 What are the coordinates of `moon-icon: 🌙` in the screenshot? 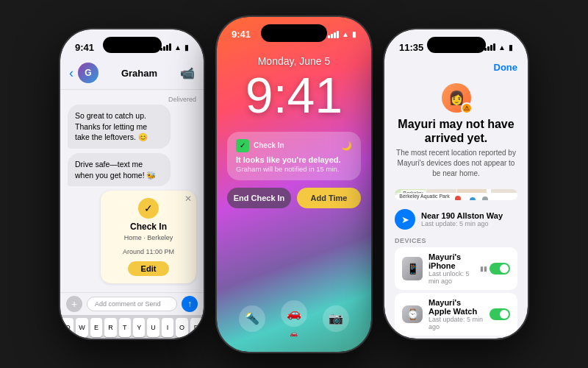 It's located at (347, 146).